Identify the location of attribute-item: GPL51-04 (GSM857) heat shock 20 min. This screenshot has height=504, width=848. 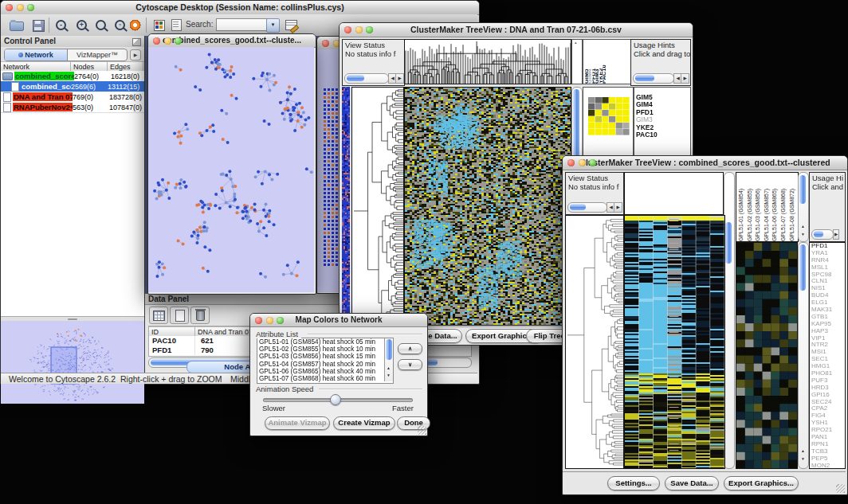
(325, 365).